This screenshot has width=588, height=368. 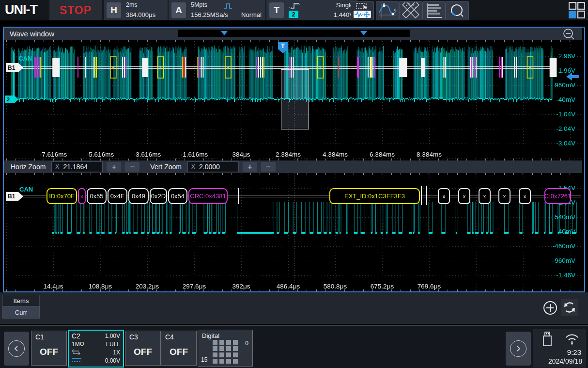 What do you see at coordinates (268, 167) in the screenshot?
I see `vert-zoom-minus-button: −` at bounding box center [268, 167].